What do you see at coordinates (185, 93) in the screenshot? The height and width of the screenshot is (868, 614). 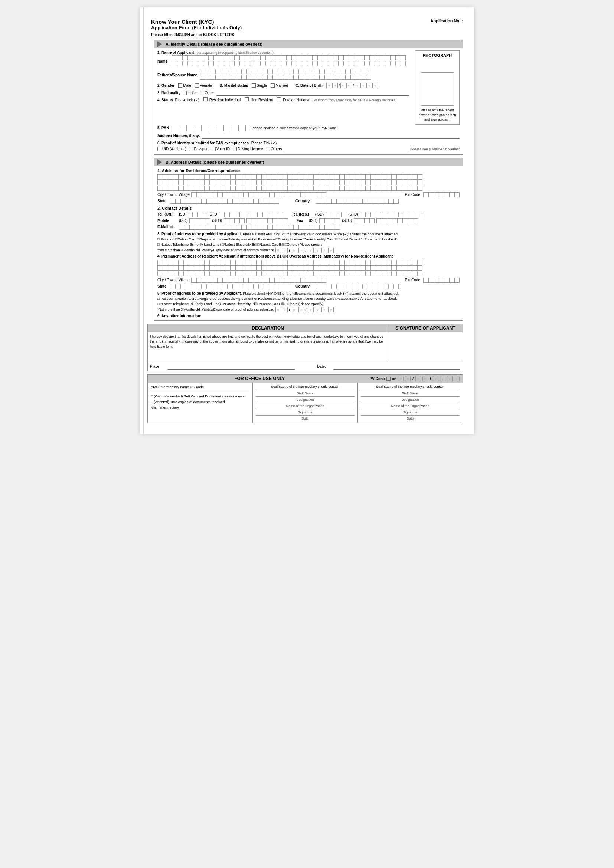 I see `indian-checkbox` at bounding box center [185, 93].